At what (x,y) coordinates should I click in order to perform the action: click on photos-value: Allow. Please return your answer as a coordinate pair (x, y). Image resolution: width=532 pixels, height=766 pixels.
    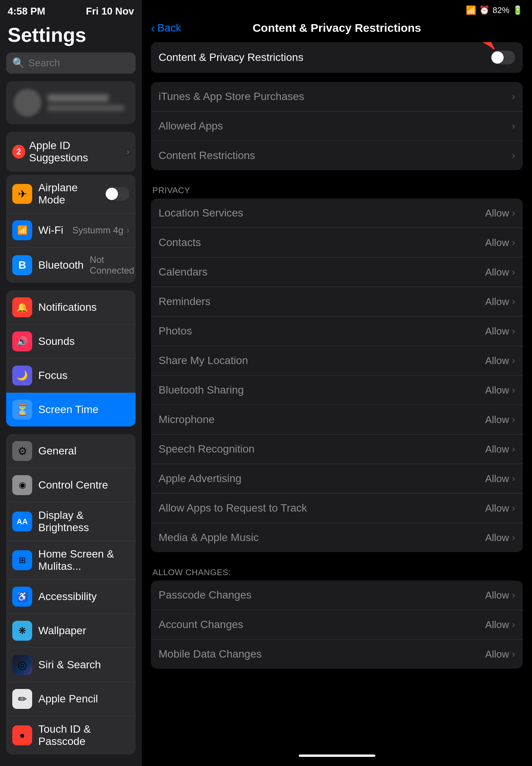
    Looking at the image, I should click on (497, 331).